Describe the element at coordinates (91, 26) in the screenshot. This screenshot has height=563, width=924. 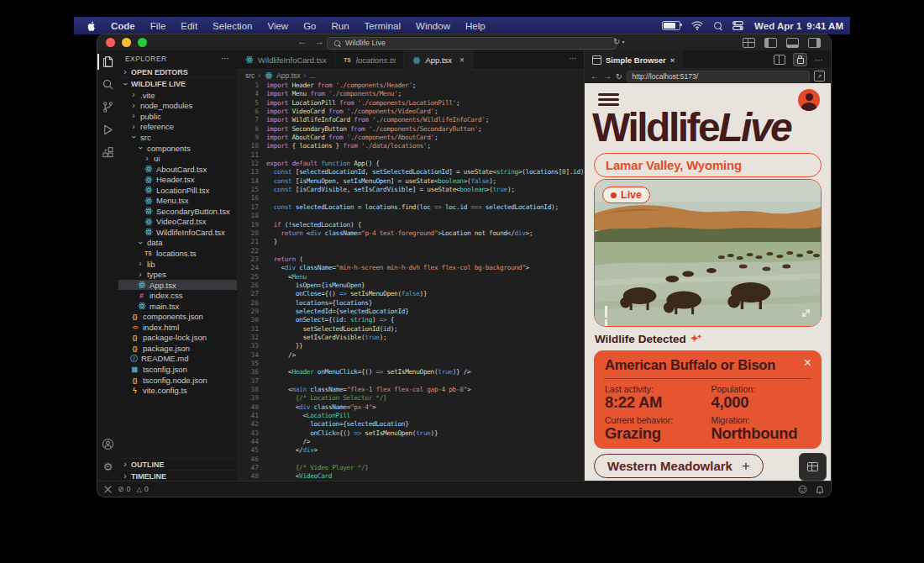
I see `apple-icon` at that location.